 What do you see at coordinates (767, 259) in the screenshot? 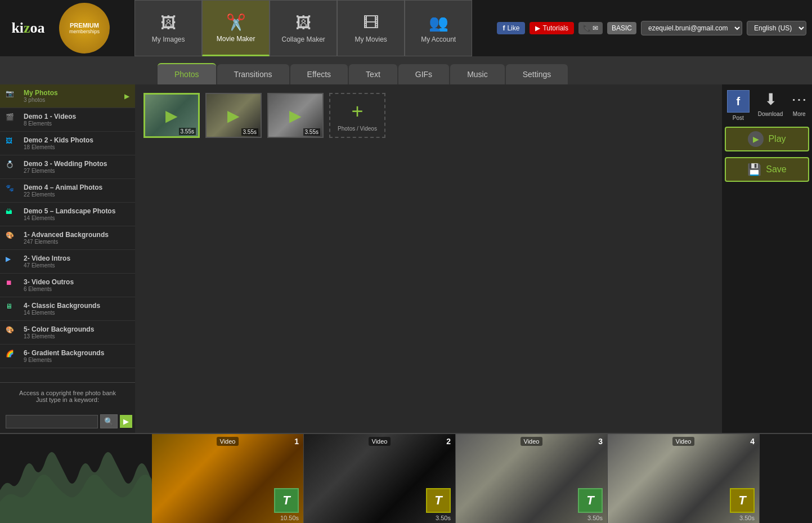
I see `right-panel: f Post ⬇ Download ⋯ More ▶ Play 💾 Save` at bounding box center [767, 259].